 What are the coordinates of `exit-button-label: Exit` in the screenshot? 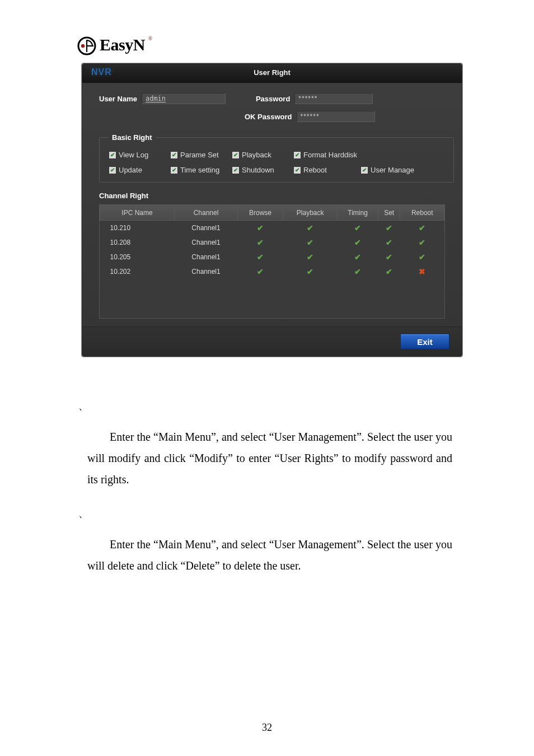 It's located at (425, 342).